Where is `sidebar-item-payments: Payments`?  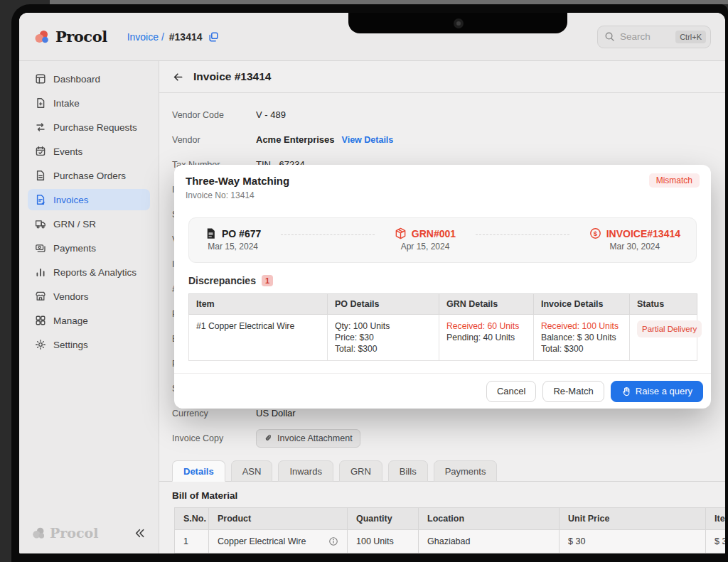 sidebar-item-payments: Payments is located at coordinates (89, 248).